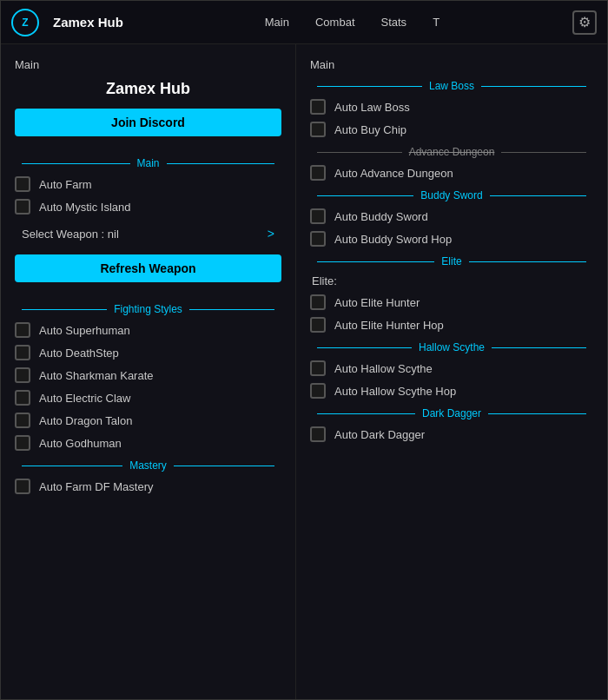  I want to click on hub-title: Zamex Hub, so click(148, 89).